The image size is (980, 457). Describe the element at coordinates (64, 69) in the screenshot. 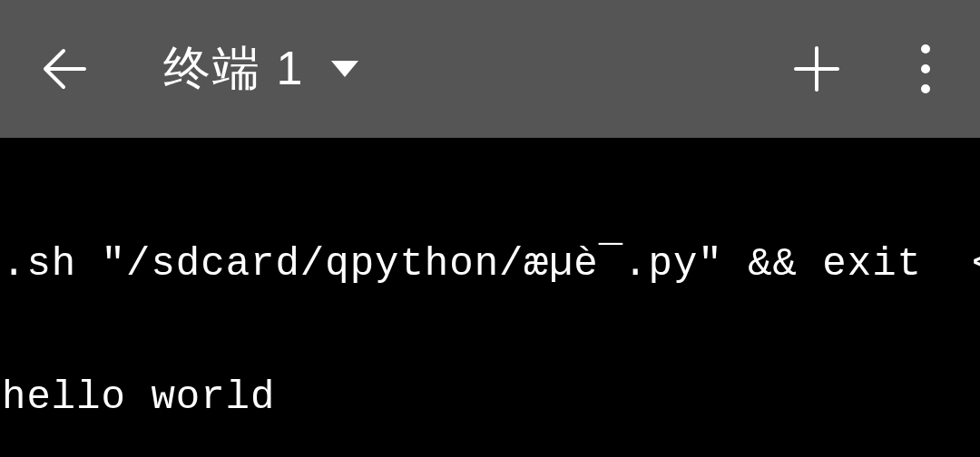

I see `back-arrow-icon` at that location.